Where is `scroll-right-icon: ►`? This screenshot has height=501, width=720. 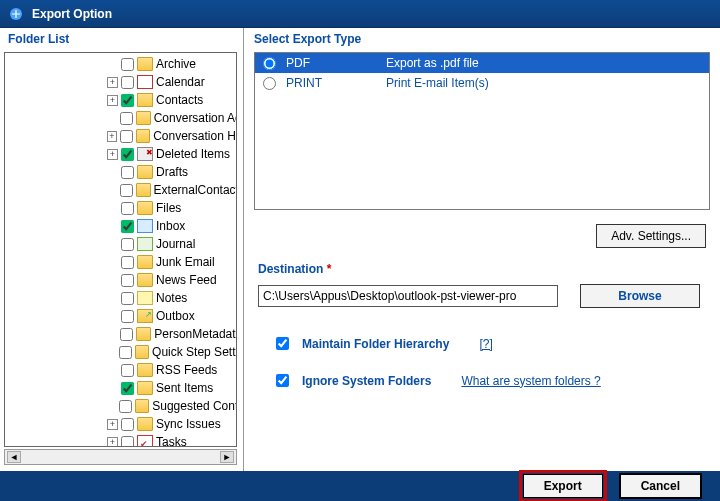
scroll-right-icon: ► is located at coordinates (227, 457).